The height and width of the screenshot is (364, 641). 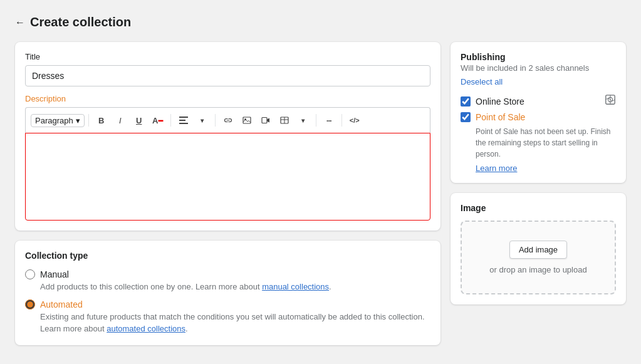 I want to click on manual-collections-link: manual collections, so click(x=296, y=287).